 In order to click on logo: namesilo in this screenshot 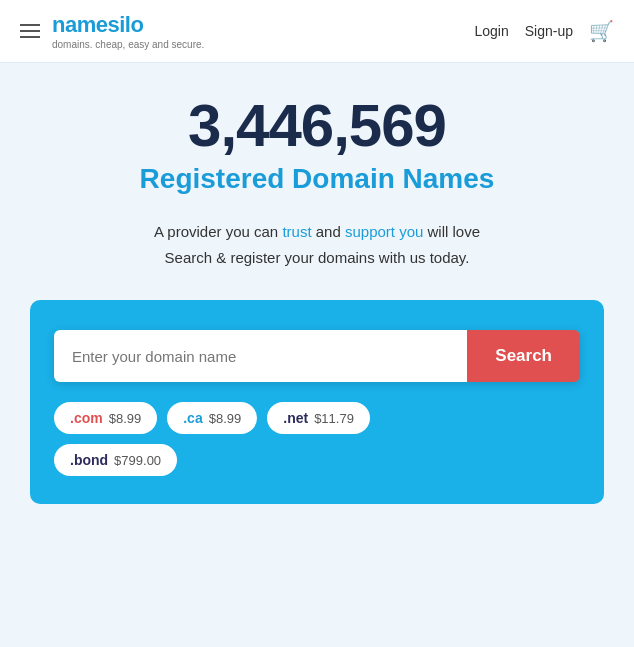, I will do `click(128, 25)`.